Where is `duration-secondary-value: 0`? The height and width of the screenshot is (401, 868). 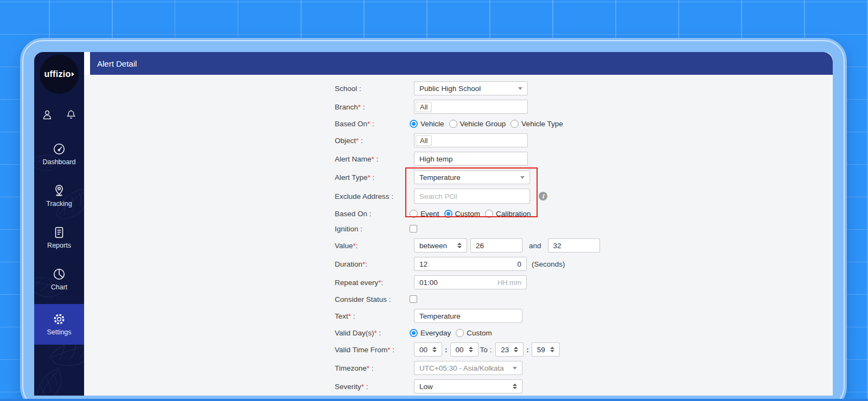
duration-secondary-value: 0 is located at coordinates (519, 264).